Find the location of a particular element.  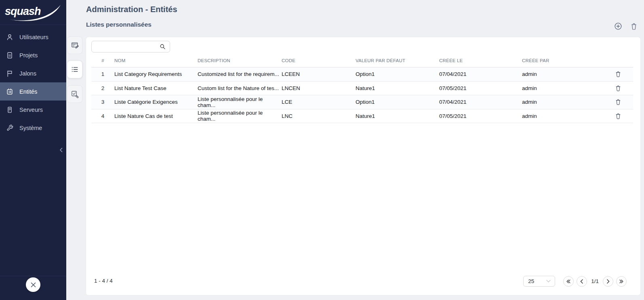

page-size-select: 25 is located at coordinates (539, 281).